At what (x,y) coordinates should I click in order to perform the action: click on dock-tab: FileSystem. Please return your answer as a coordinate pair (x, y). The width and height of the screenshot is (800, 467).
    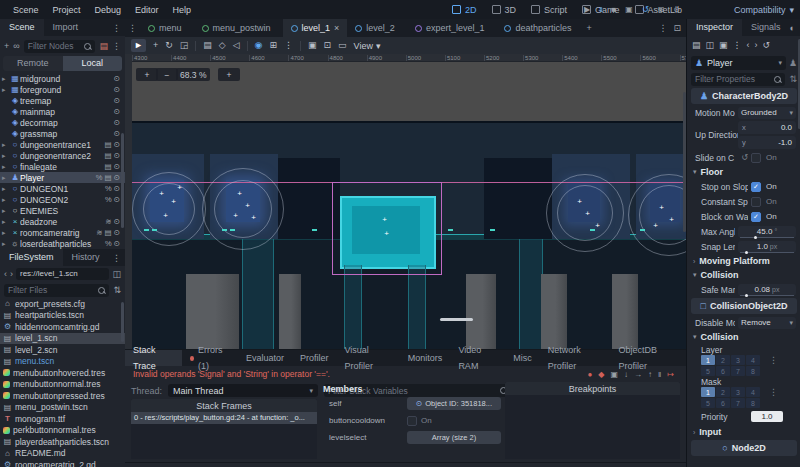
    Looking at the image, I should click on (32, 258).